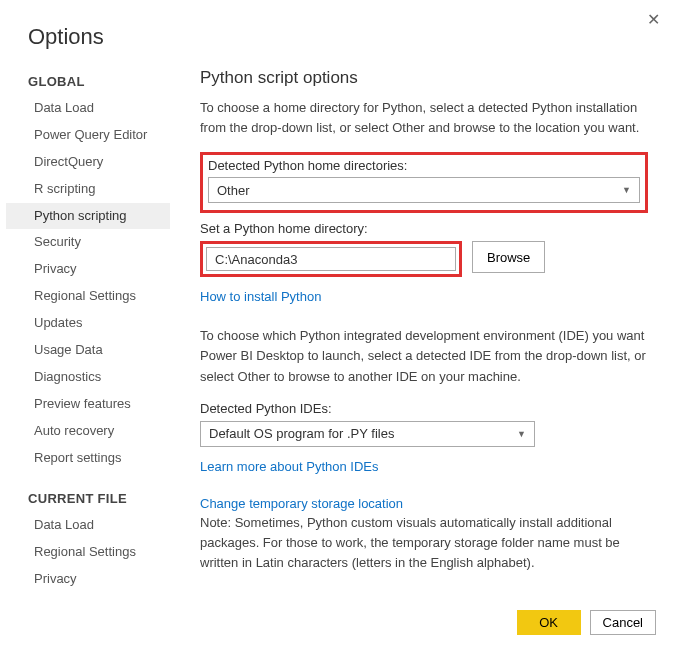 This screenshot has height=649, width=674. Describe the element at coordinates (424, 356) in the screenshot. I see `ide-intro-text: To choose which Python integrated develo…` at that location.